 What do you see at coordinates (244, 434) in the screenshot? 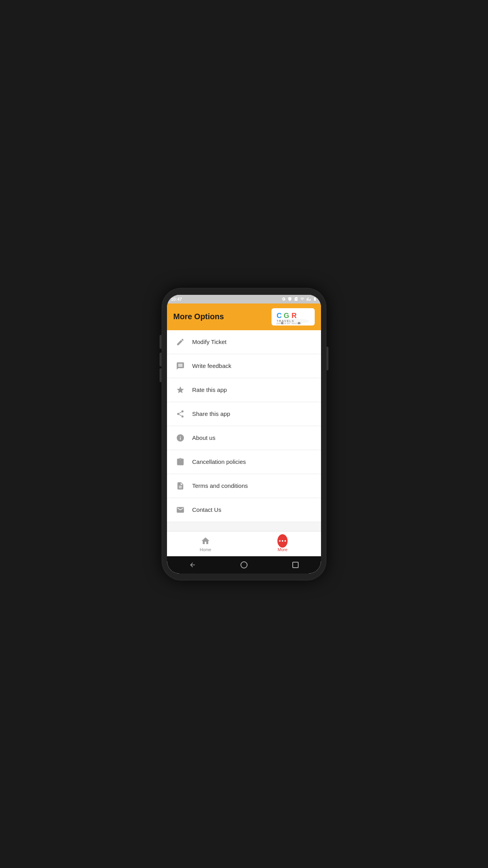
I see `phone-screen: 10:47` at bounding box center [244, 434].